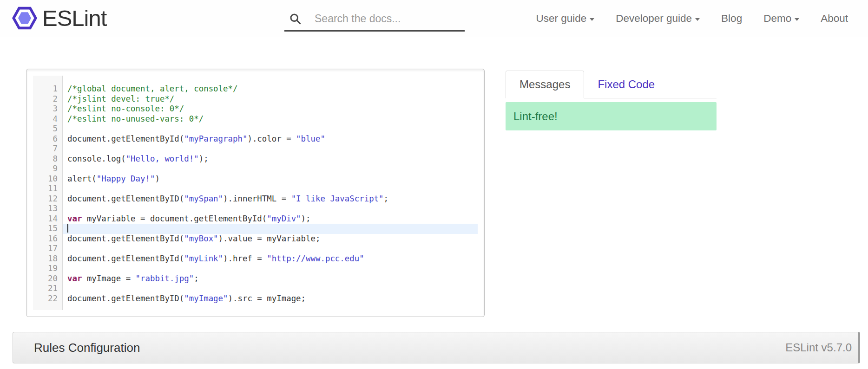 This screenshot has width=868, height=369. I want to click on code-token-plain: ).value = myVariable;, so click(270, 239).